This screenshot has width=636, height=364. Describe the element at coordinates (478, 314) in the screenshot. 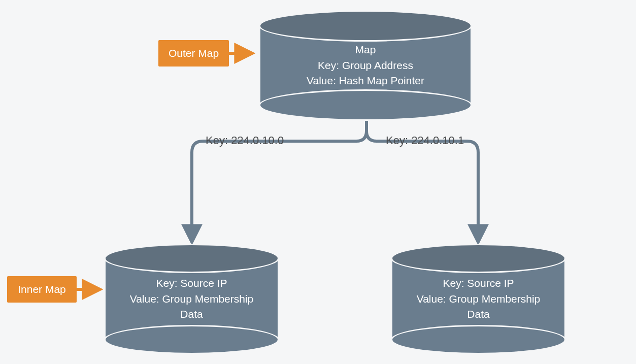

I see `inner-right-line3: Data` at that location.